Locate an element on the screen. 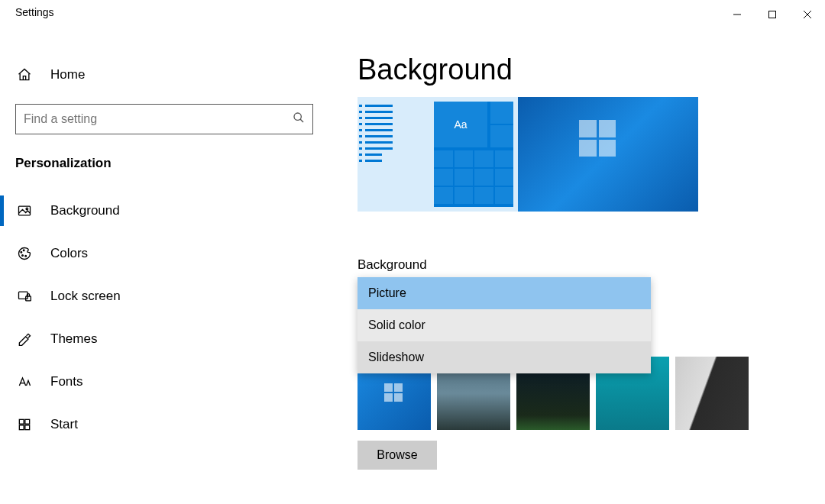  dropdown-option-label: Solid color is located at coordinates (397, 325).